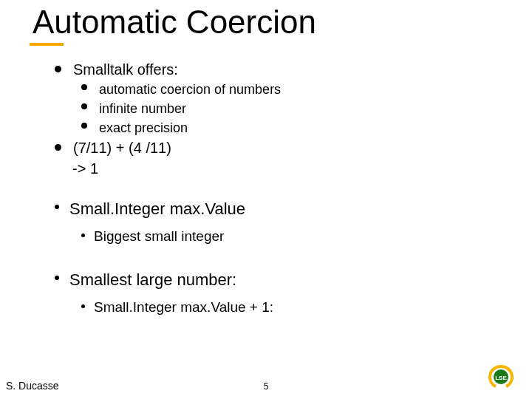 This screenshot has width=532, height=399. What do you see at coordinates (159, 236) in the screenshot?
I see `bullet-text: Biggest small integer` at bounding box center [159, 236].